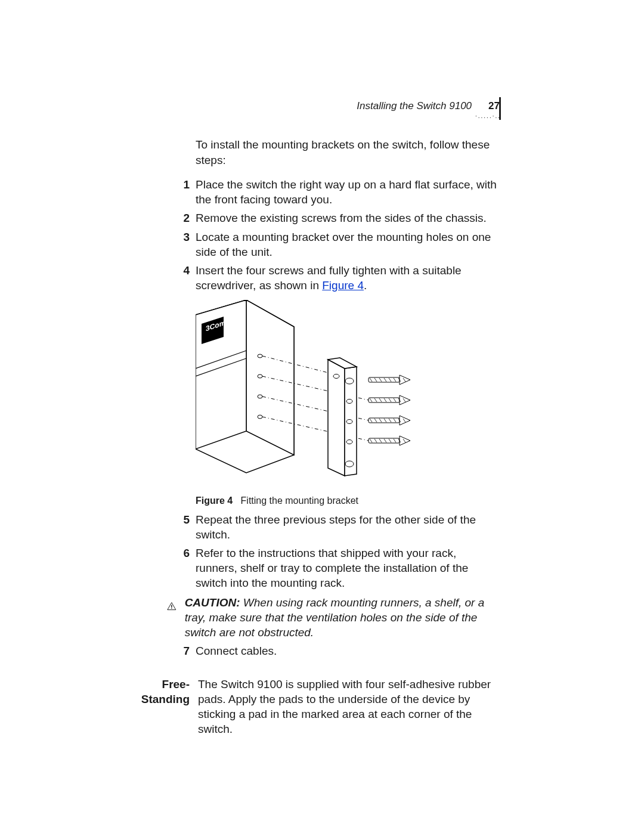 This screenshot has width=644, height=833. What do you see at coordinates (348, 501) in the screenshot?
I see `figure-caption: Figure 4 Fitting the mounting bracket` at bounding box center [348, 501].